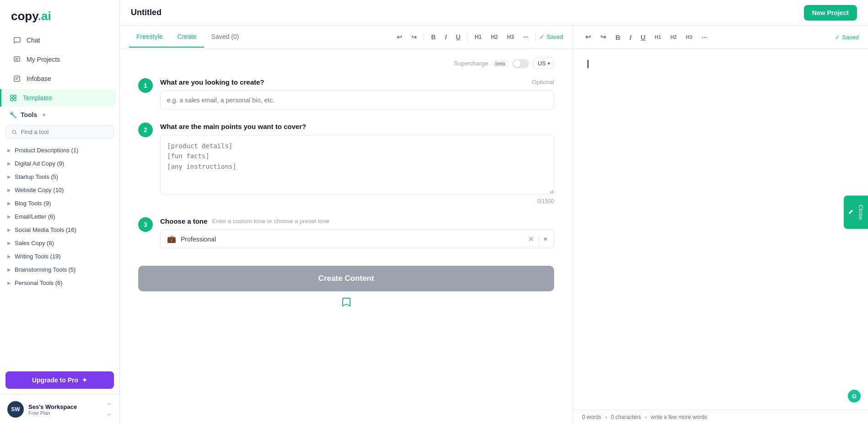  Describe the element at coordinates (59, 115) in the screenshot. I see `tools-section: 🔧 Tools ▾` at that location.